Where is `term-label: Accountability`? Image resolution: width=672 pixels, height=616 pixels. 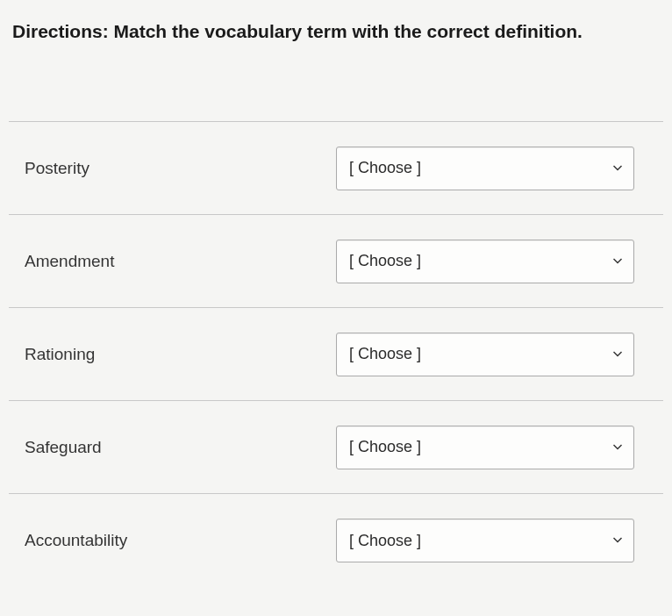 term-label: Accountability is located at coordinates (181, 541).